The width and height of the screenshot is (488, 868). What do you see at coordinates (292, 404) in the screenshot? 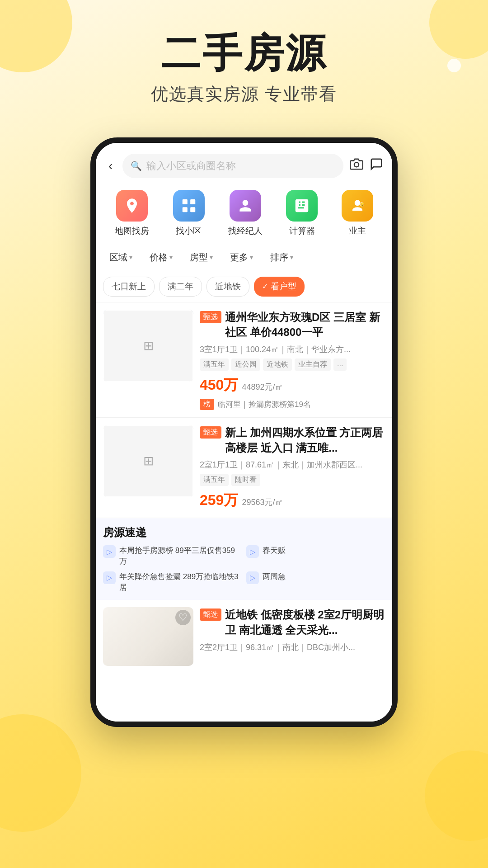
I see `ranking-row-1: 榜 临河里｜捡漏房源榜第19名` at bounding box center [292, 404].